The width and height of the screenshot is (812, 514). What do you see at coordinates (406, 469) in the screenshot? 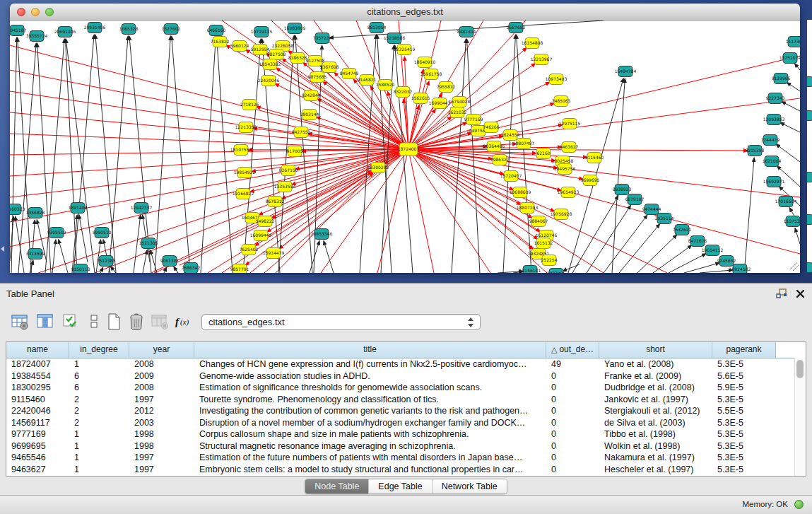
I see `table-row: 946362711997Embryonic stem cells: a mode…` at bounding box center [406, 469].